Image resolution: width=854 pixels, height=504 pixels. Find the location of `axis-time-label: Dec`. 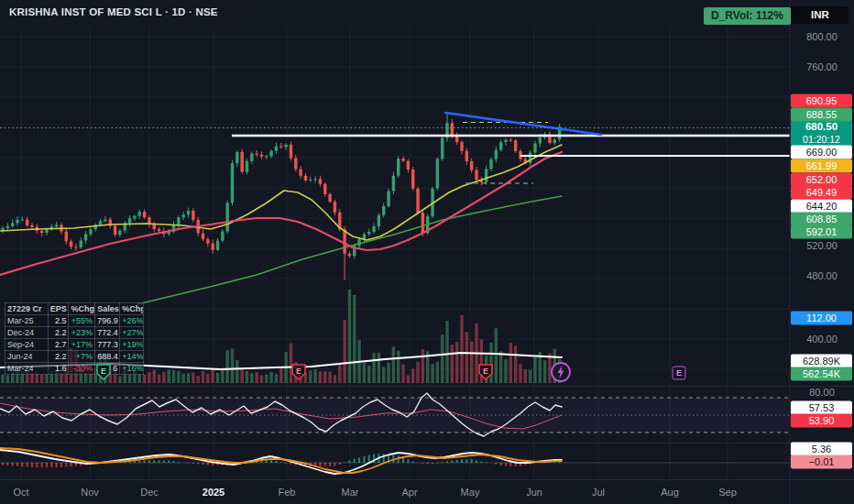

axis-time-label: Dec is located at coordinates (149, 492).